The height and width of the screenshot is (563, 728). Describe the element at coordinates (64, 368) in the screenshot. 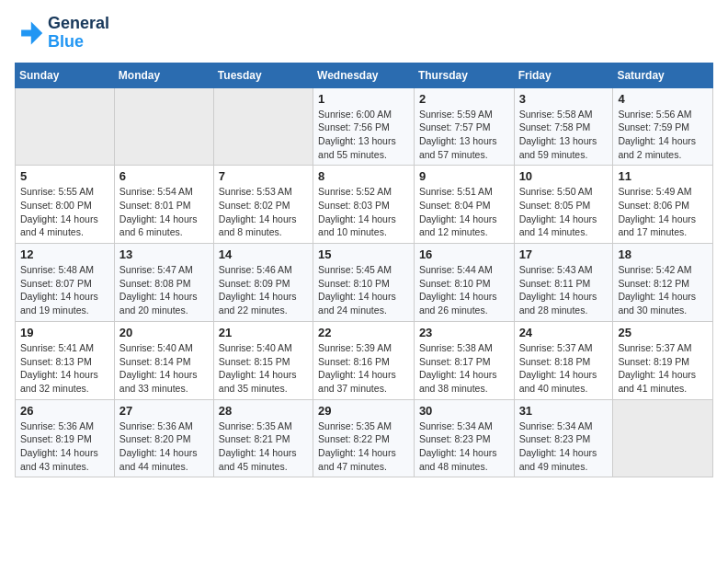

I see `day-info: Sunrise: 5:41 AMSunset: 8:13 PMDaylight:…` at that location.